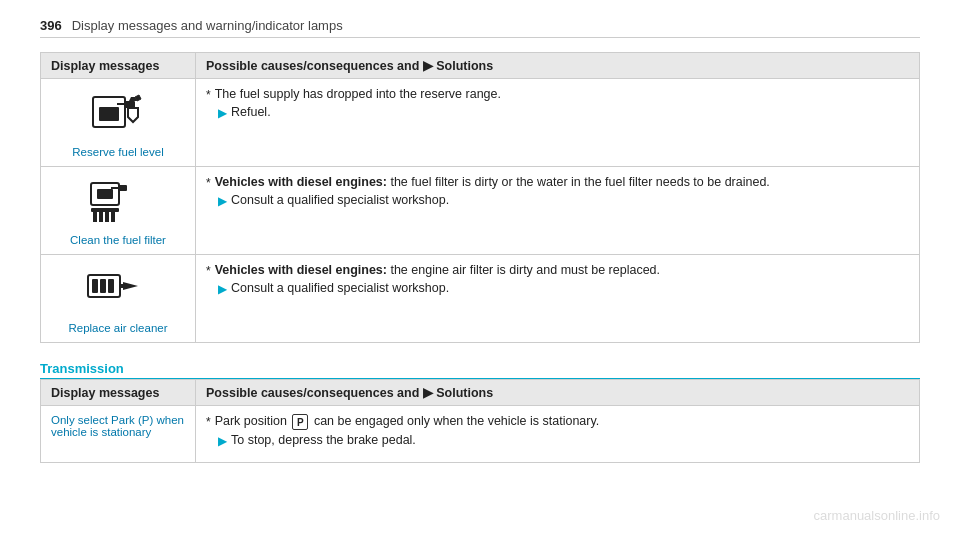  Describe the element at coordinates (408, 422) in the screenshot. I see `star-text: Park position P can be engaged only when…` at that location.